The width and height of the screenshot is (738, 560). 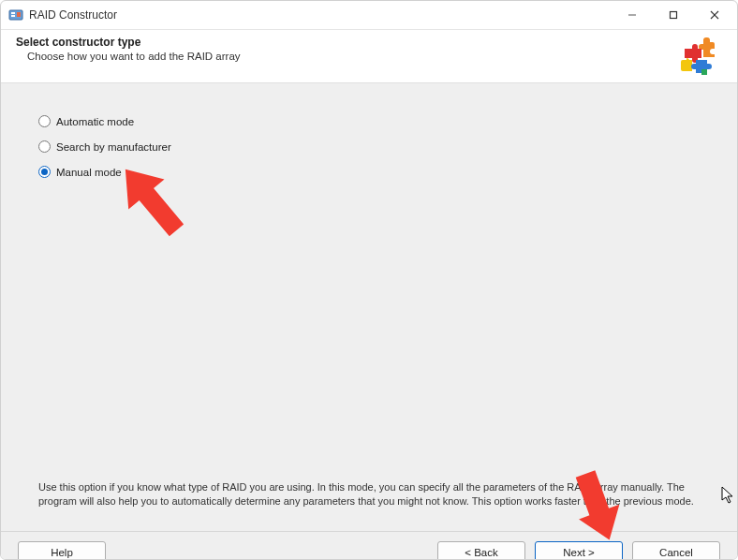 I want to click on help-button: Help, so click(x=62, y=551).